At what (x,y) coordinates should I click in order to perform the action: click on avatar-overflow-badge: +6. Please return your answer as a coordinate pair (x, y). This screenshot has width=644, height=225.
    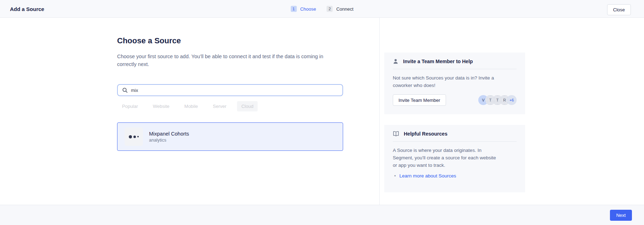
    Looking at the image, I should click on (512, 100).